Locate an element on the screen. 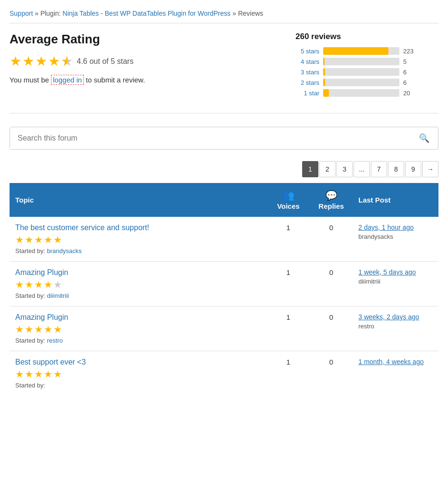 This screenshot has height=488, width=448. topic-star-3: ★ is located at coordinates (39, 374).